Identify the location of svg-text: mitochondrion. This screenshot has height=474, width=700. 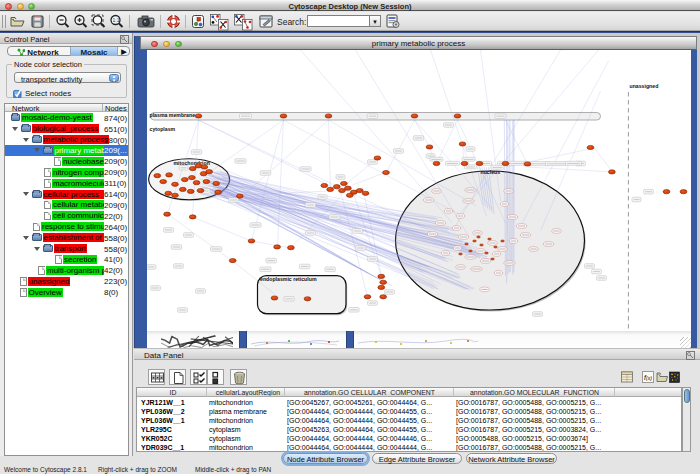
(191, 163).